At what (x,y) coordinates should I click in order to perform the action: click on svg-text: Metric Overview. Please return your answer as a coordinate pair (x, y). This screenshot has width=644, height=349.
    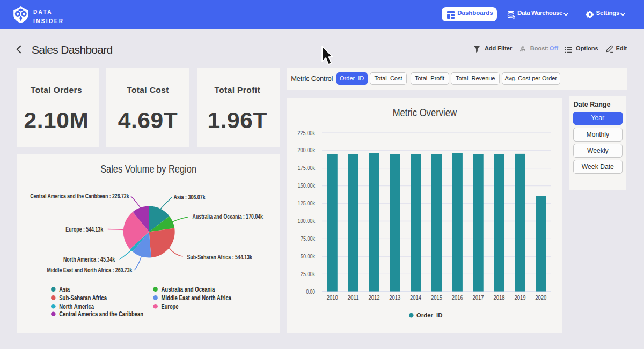
    Looking at the image, I should click on (425, 113).